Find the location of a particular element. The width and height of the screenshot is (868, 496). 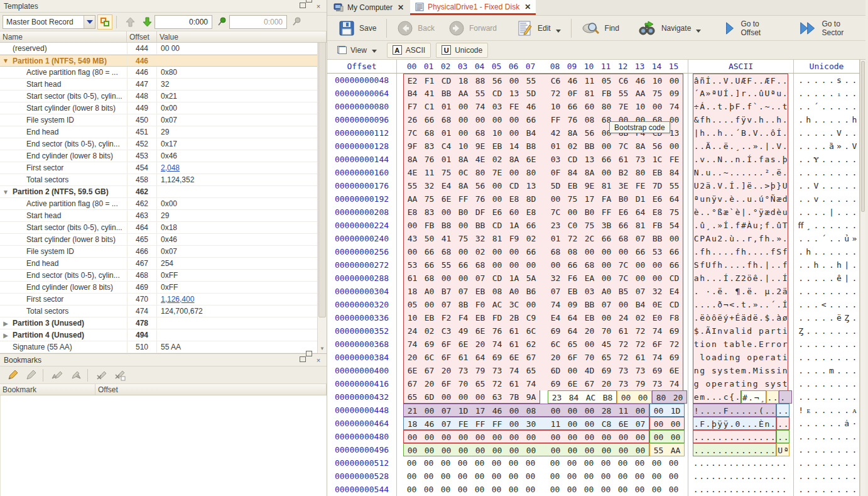

hex-byte: EB is located at coordinates (480, 318).